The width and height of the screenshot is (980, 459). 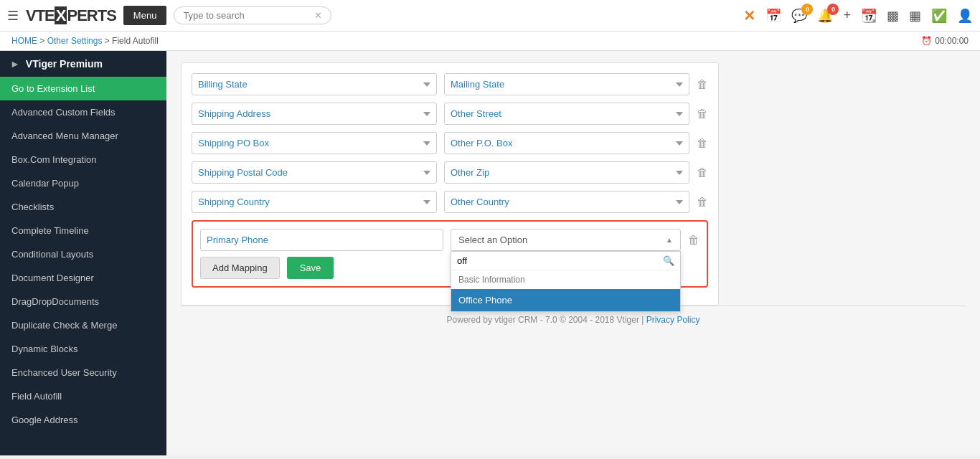 What do you see at coordinates (669, 261) in the screenshot?
I see `dropdown-search-icon: 🔍` at bounding box center [669, 261].